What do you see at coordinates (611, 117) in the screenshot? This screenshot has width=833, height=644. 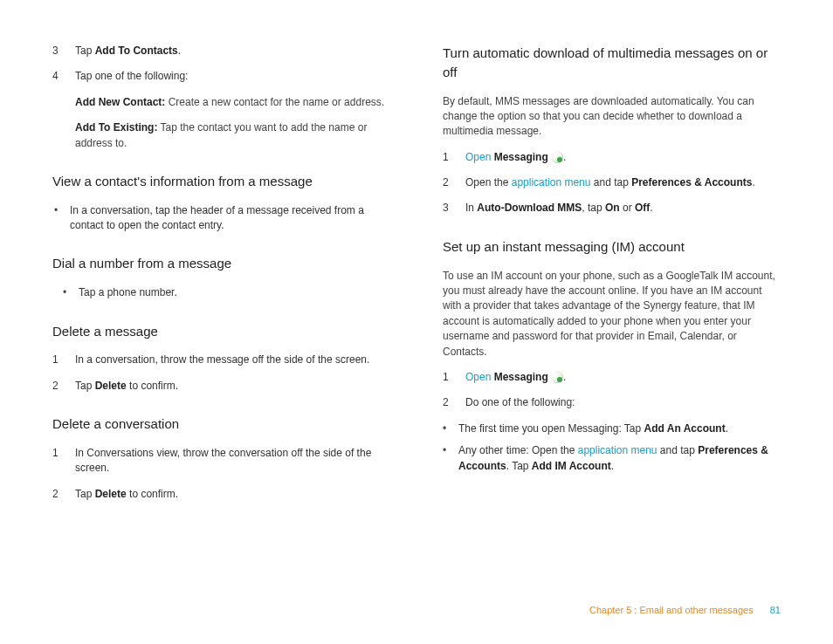 I see `mms-body: By default, MMS messages are downloaded …` at bounding box center [611, 117].